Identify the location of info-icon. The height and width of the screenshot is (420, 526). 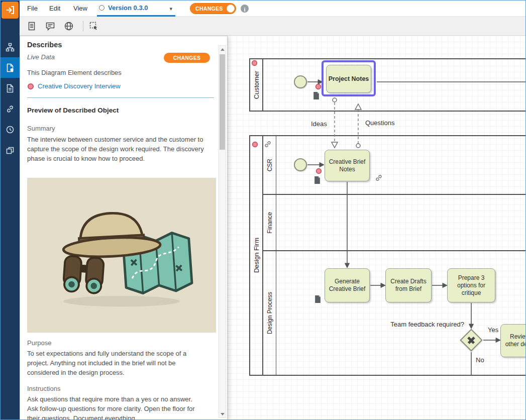
(245, 9).